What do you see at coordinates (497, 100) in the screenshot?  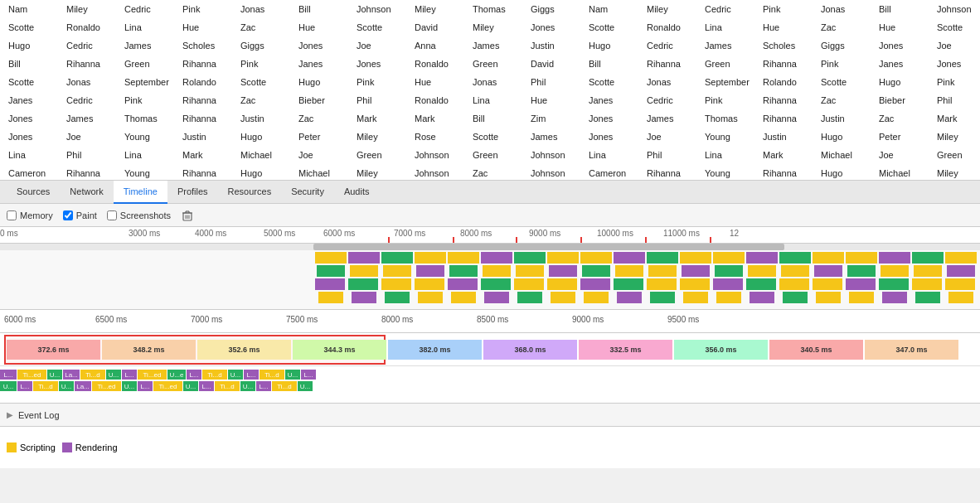 I see `cell-5-8: Lina` at bounding box center [497, 100].